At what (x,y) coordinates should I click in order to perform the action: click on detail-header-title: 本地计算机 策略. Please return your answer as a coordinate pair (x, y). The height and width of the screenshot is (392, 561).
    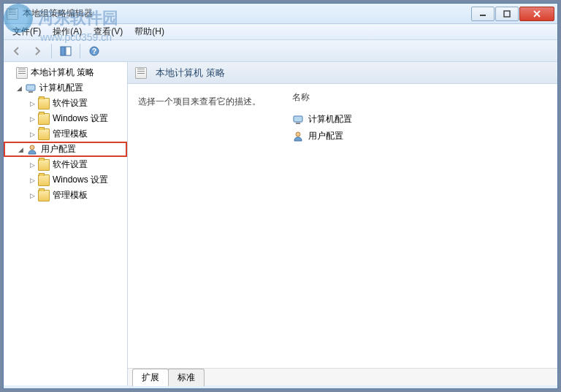
    Looking at the image, I should click on (190, 73).